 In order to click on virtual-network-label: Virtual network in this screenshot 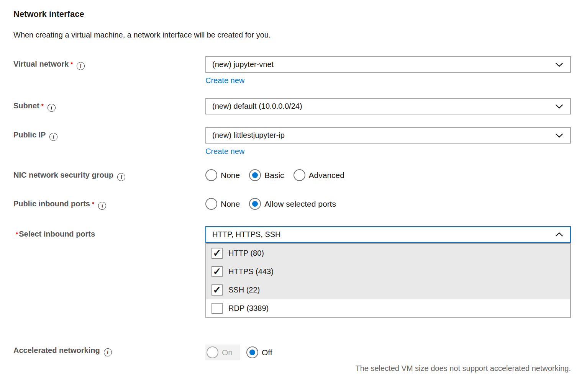, I will do `click(41, 64)`.